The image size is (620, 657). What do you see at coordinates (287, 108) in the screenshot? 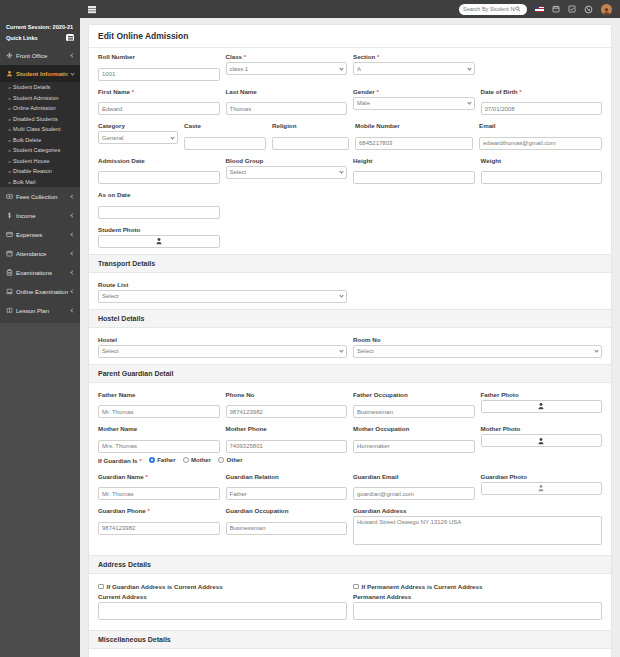
I see `last-name-input` at bounding box center [287, 108].